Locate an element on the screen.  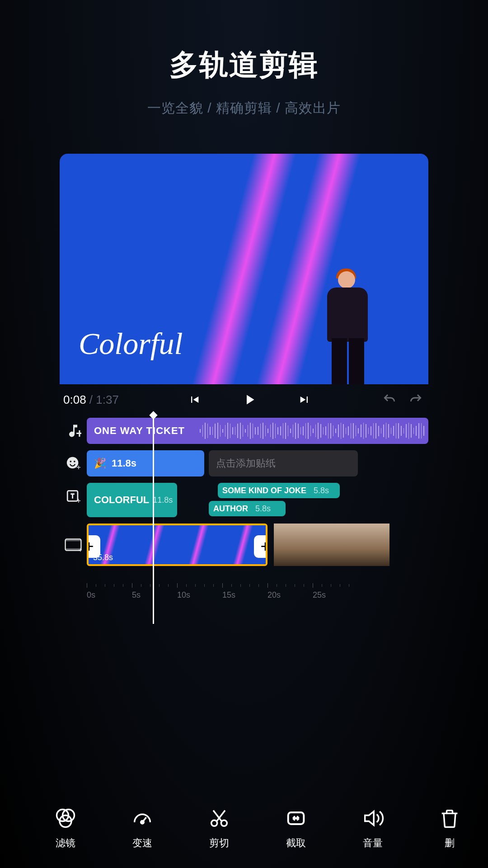
add-music-icon: + is located at coordinates (73, 431).